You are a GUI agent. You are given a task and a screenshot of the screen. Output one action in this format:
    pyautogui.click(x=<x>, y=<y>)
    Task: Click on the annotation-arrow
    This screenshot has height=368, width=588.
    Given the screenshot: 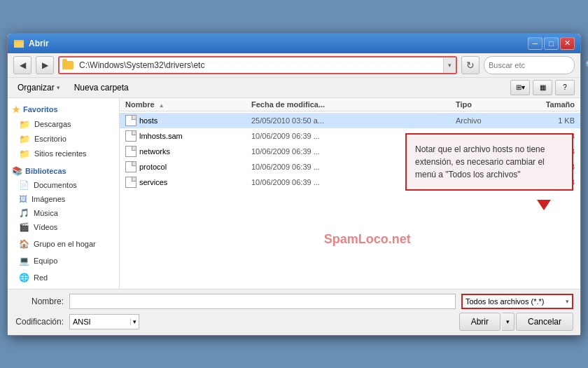 What is the action you would take?
    pyautogui.click(x=544, y=205)
    